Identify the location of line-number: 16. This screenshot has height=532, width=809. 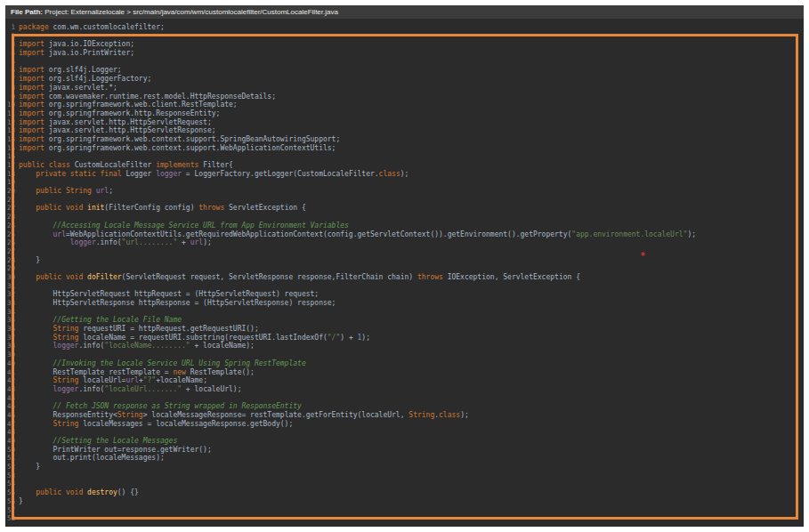
(11, 157).